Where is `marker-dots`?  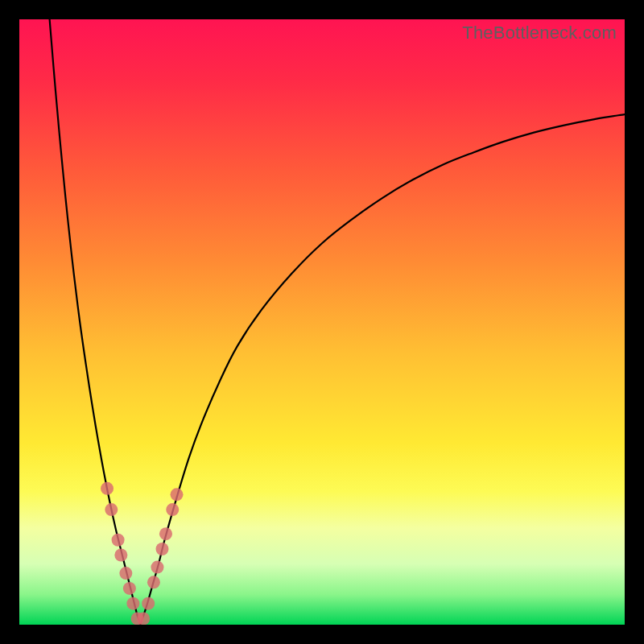 marker-dots is located at coordinates (142, 554).